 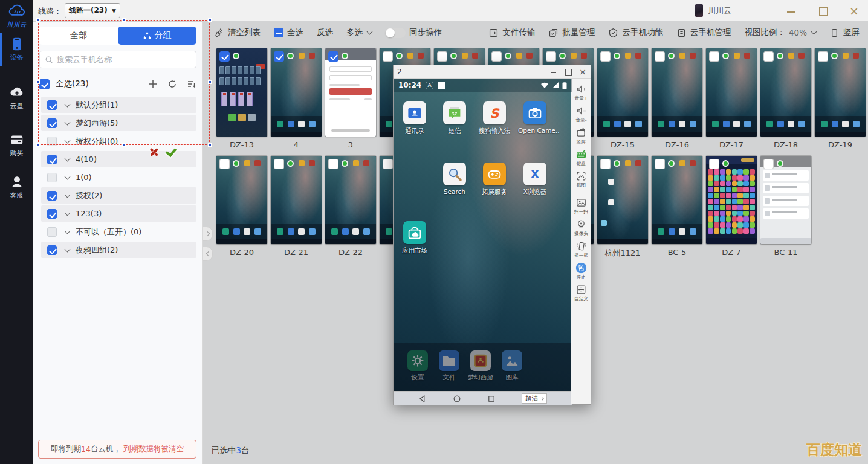 What do you see at coordinates (237, 33) in the screenshot?
I see `clear-list-button: 清空列表` at bounding box center [237, 33].